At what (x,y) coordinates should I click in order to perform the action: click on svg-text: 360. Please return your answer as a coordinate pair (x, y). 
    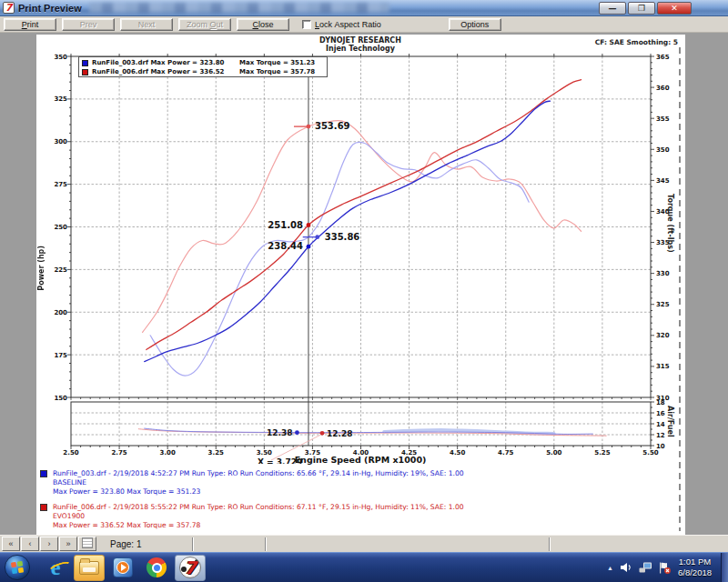
    Looking at the image, I should click on (662, 88).